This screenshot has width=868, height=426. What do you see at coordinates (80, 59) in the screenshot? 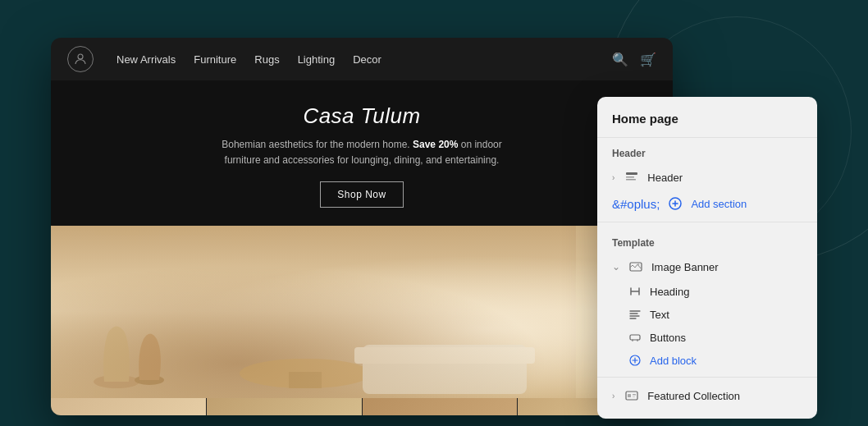
I see `brand-logo` at bounding box center [80, 59].